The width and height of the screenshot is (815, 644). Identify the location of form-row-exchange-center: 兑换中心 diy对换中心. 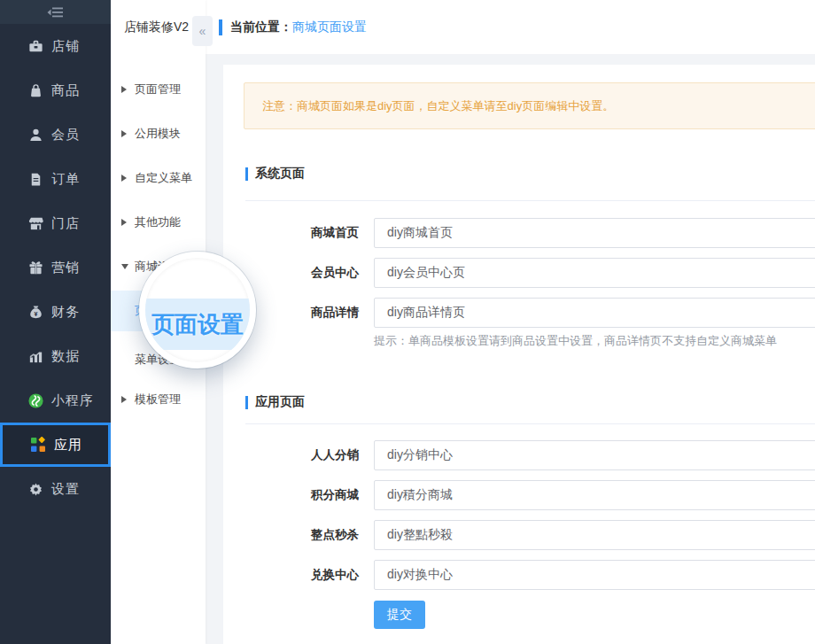
(519, 575).